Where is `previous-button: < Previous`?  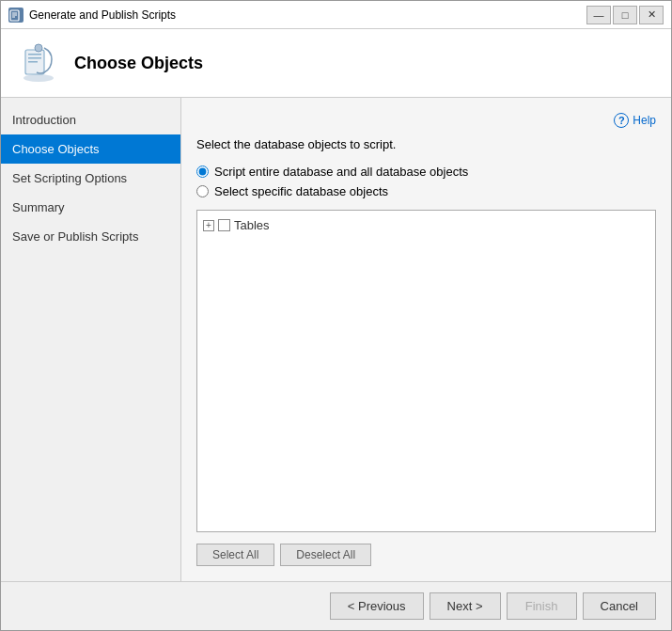
previous-button: < Previous is located at coordinates (377, 606).